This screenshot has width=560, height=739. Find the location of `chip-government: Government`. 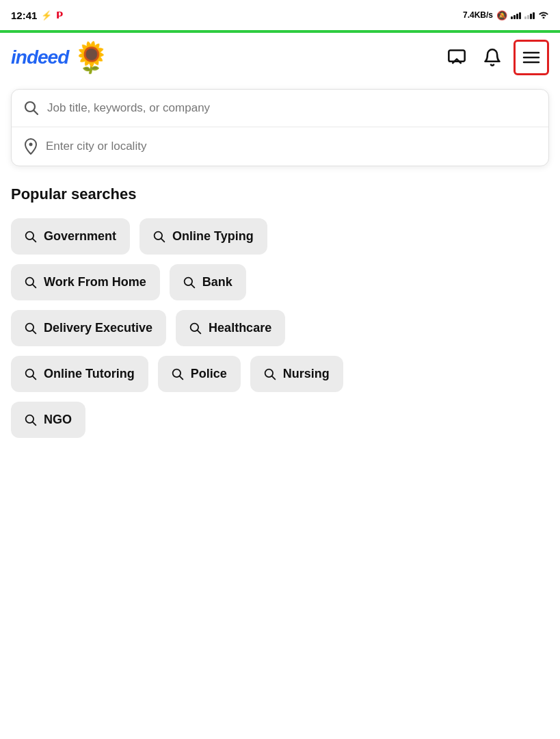

chip-government: Government is located at coordinates (70, 237).